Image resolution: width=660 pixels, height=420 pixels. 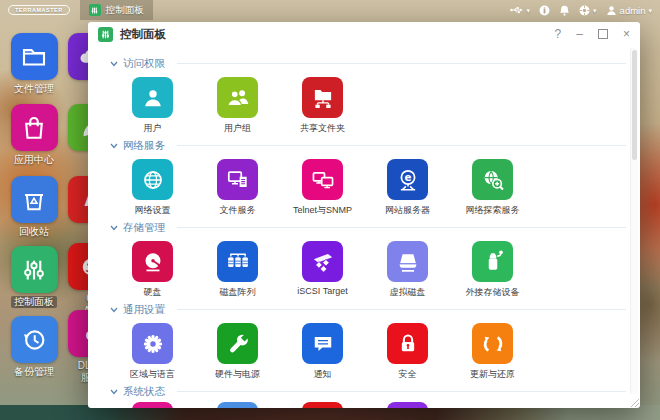 What do you see at coordinates (408, 177) in the screenshot?
I see `svg-text: e` at bounding box center [408, 177].